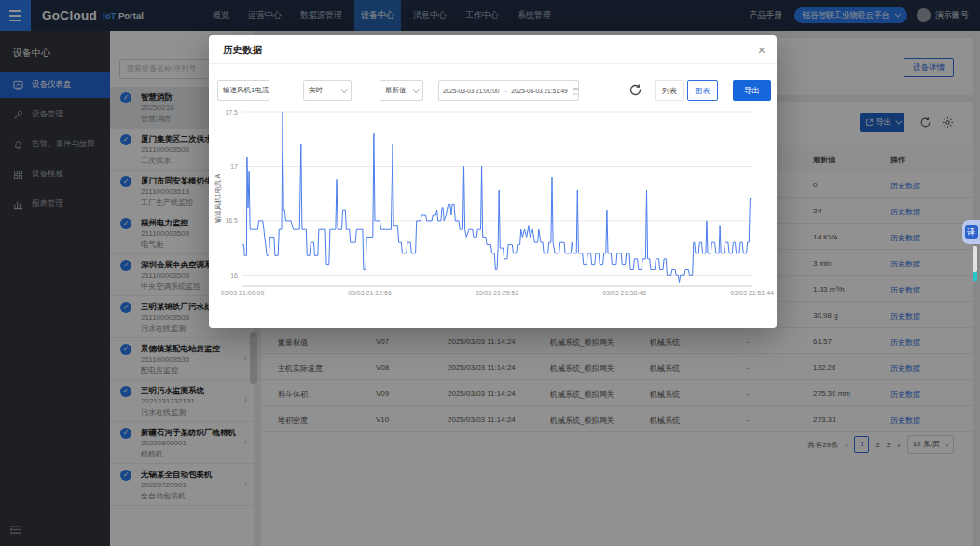 The height and width of the screenshot is (546, 980). Describe the element at coordinates (762, 50) in the screenshot. I see `close-icon: ×` at that location.